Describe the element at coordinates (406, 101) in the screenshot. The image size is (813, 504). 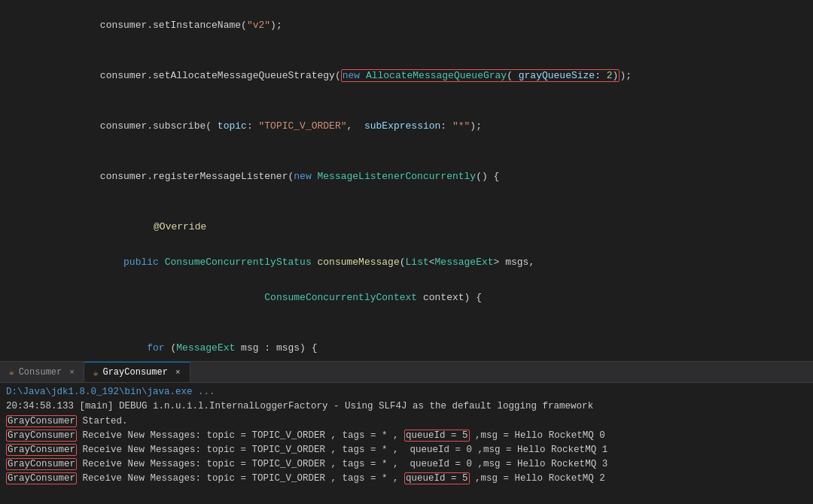
I see `code-line-blank2` at that location.